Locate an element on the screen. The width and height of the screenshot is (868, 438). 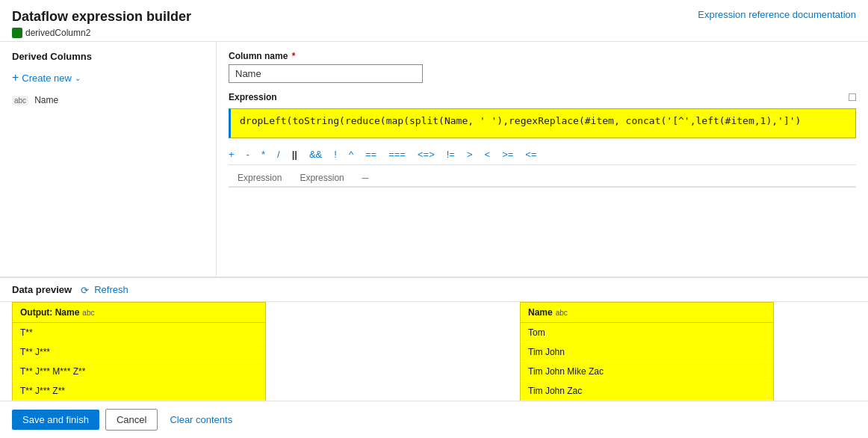
subtitle-label: derivedColumn2 is located at coordinates (58, 33).